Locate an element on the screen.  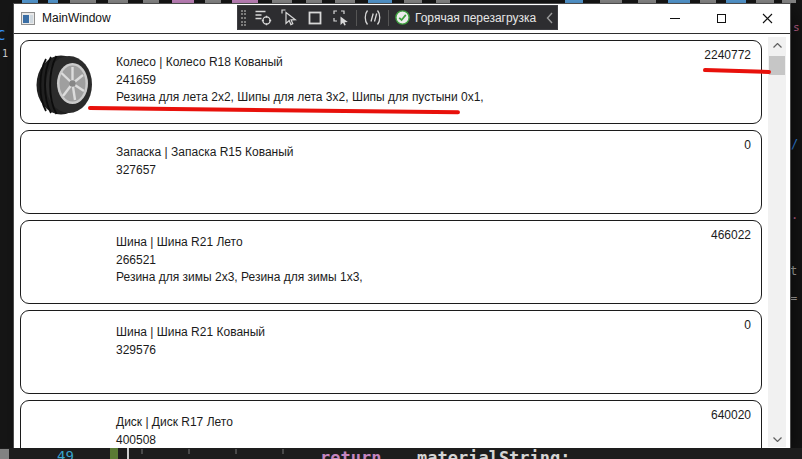
editor-caret is located at coordinates (128, 454).